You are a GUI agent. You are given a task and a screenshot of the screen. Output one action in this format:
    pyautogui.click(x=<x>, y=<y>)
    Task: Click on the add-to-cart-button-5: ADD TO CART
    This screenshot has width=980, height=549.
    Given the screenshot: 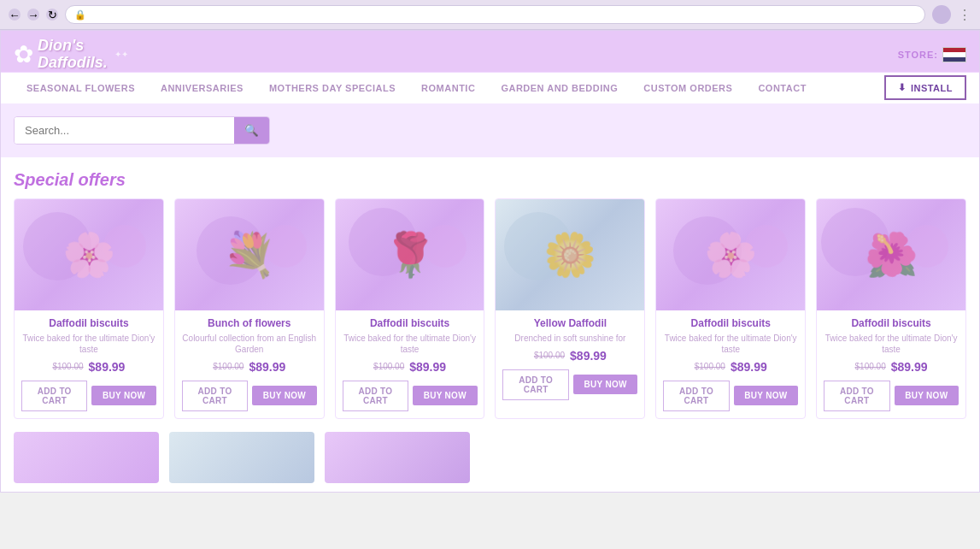 What is the action you would take?
    pyautogui.click(x=856, y=396)
    